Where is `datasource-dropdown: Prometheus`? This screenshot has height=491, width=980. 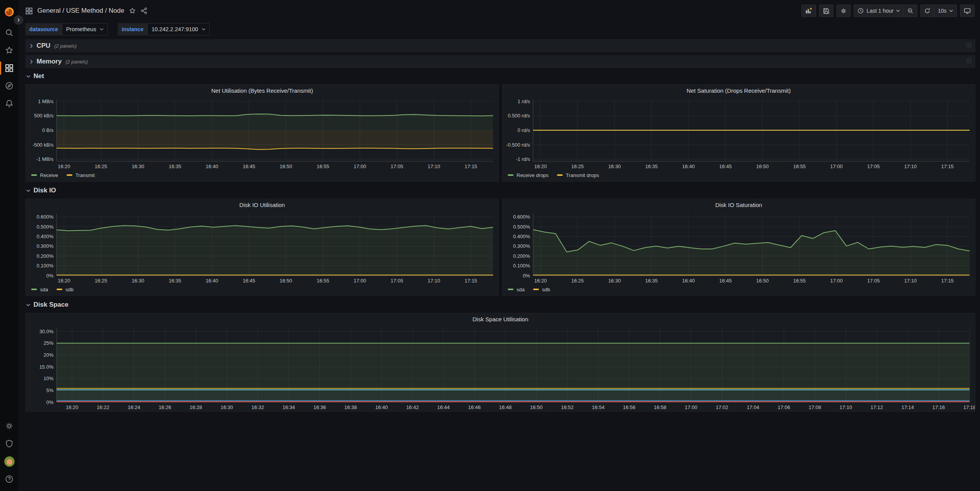 datasource-dropdown: Prometheus is located at coordinates (85, 29).